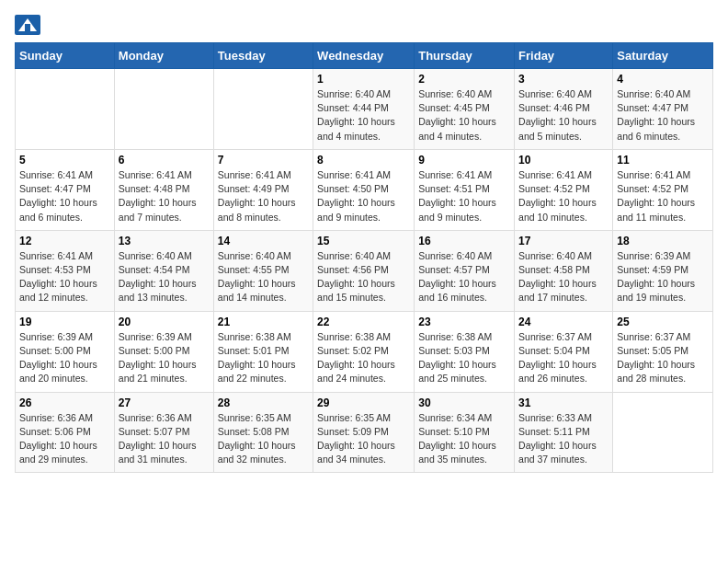  I want to click on day-info: Sunrise: 6:40 AM Sunset: 4:56 PM Dayligh…, so click(364, 278).